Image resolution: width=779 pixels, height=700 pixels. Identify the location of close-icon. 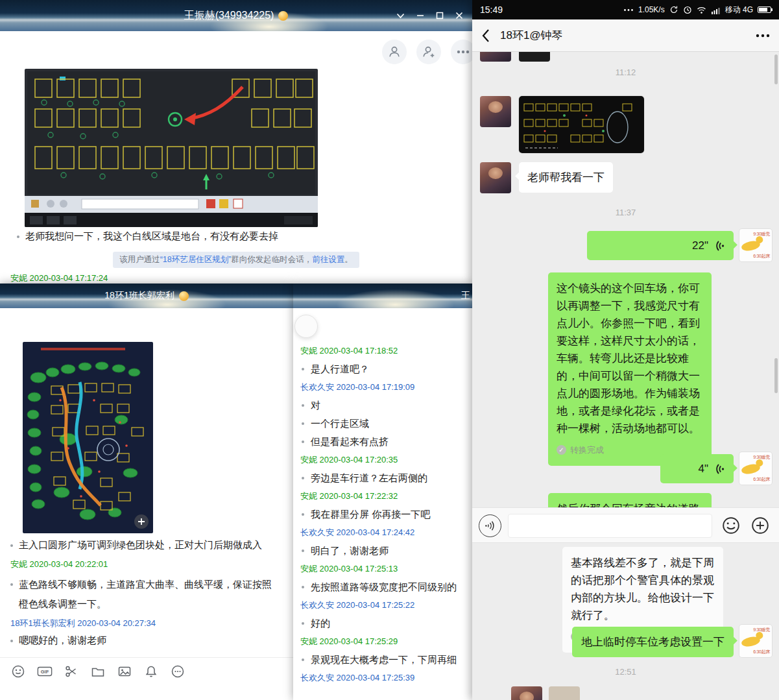
(459, 16).